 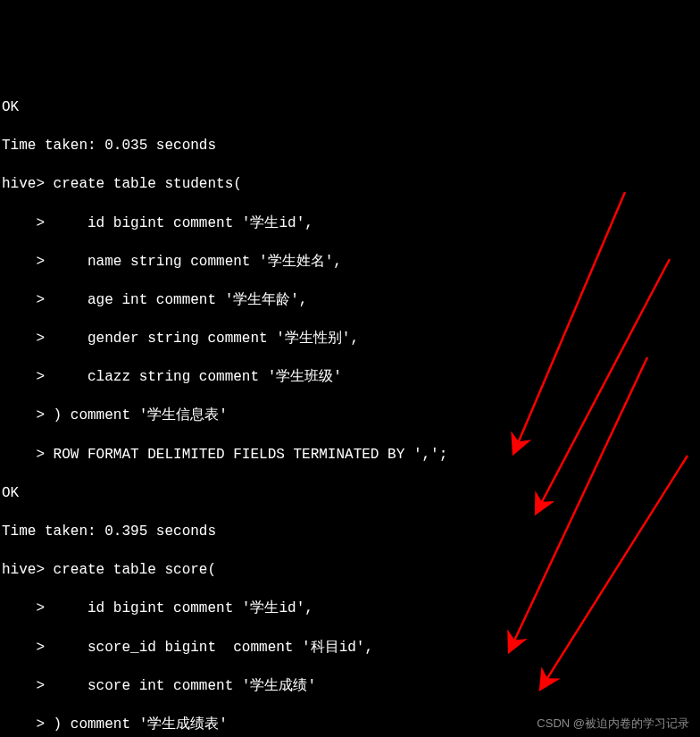 I want to click on sql-line: hive> create table score(, so click(x=350, y=571).